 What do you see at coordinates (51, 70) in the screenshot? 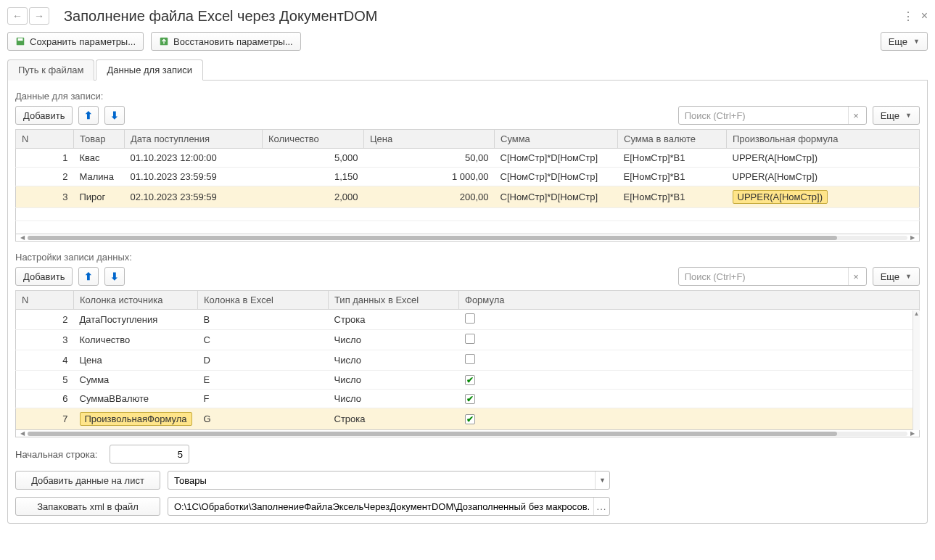
I see `tab-path: Путь к файлам` at bounding box center [51, 70].